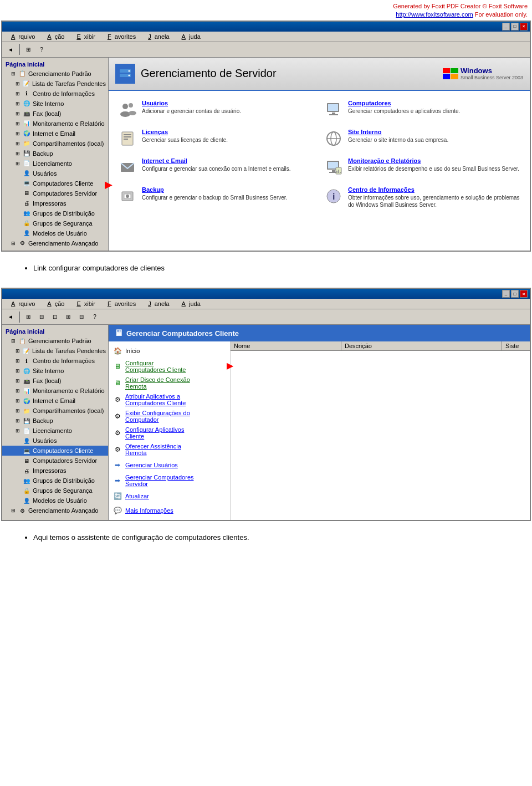 The width and height of the screenshot is (532, 786). I want to click on sidebar-item-internet: ⊞ 🌍 Internet e Email, so click(55, 134).